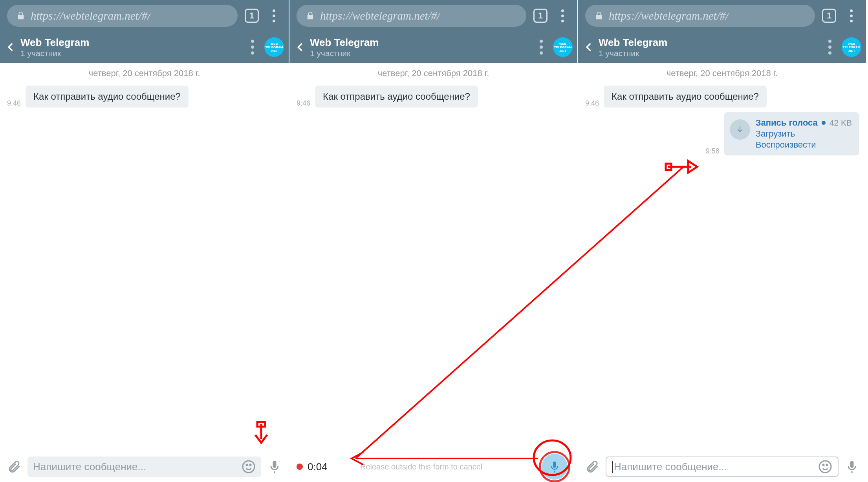  Describe the element at coordinates (712, 152) in the screenshot. I see `message-time: 9:58` at that location.